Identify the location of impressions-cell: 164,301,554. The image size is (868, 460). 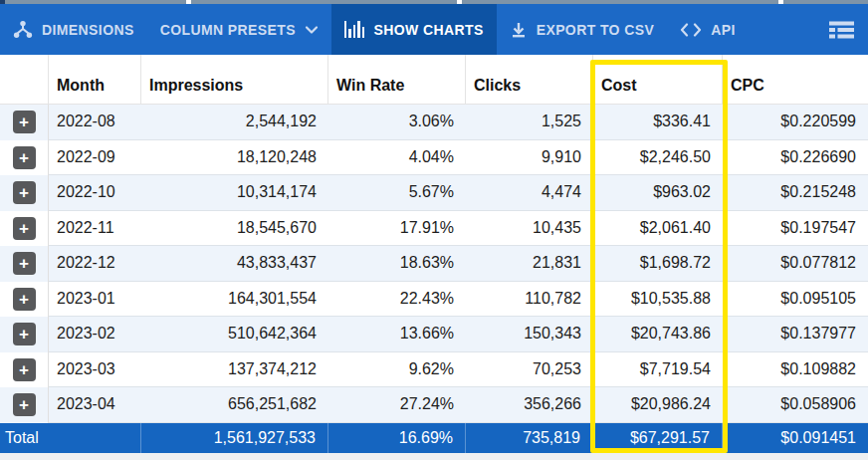
(235, 300).